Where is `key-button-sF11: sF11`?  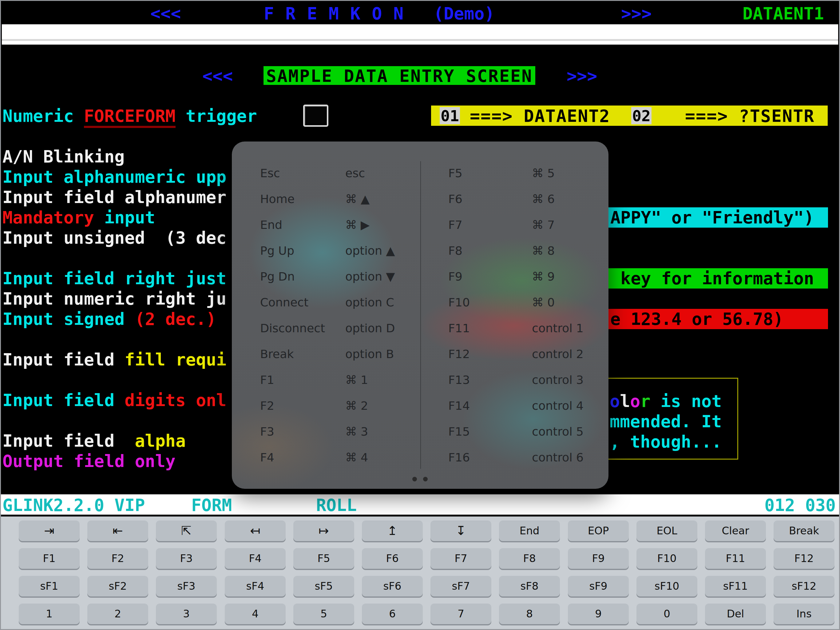 key-button-sF11: sF11 is located at coordinates (736, 586).